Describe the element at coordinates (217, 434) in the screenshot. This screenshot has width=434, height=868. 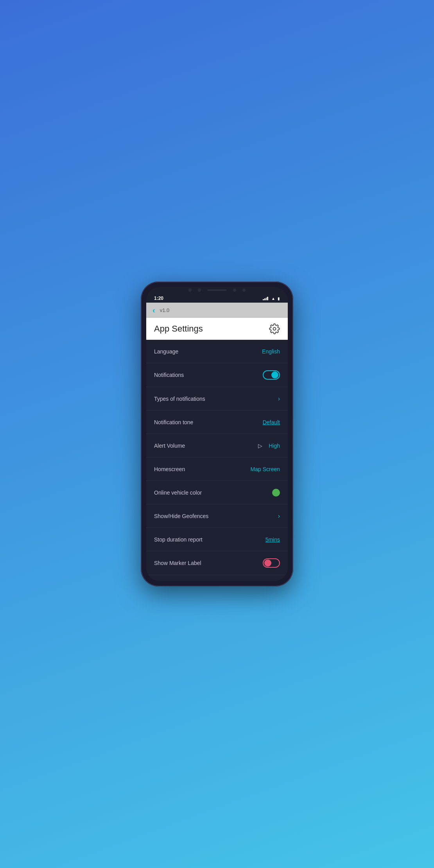
I see `phone-screen: 1:20 ▲ ▮ ‹ v1.0 App Settings` at that location.